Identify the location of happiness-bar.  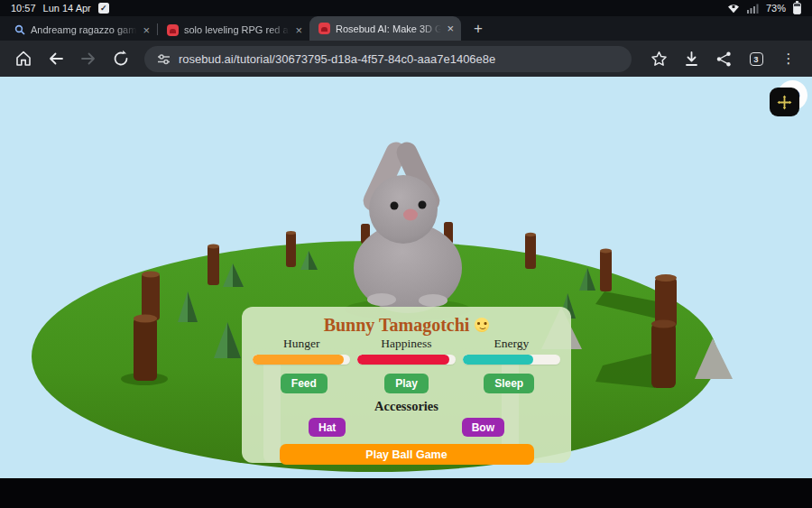
(406, 359).